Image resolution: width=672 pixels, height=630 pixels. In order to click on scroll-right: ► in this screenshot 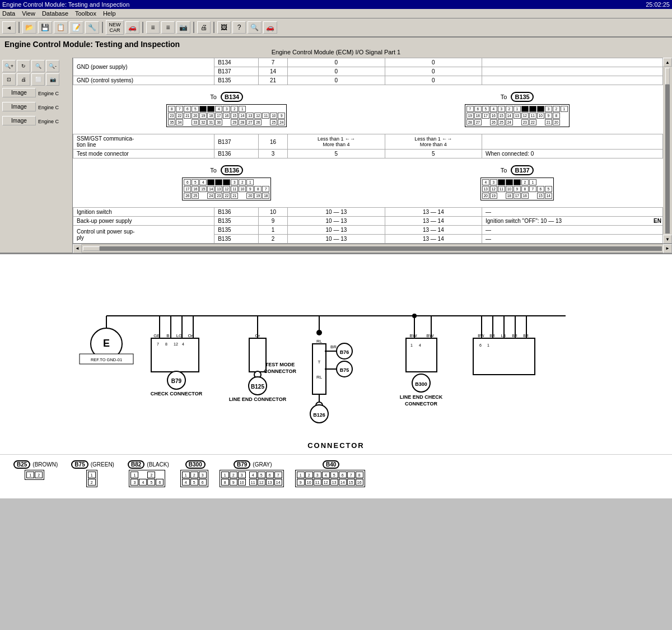, I will do `click(668, 249)`.